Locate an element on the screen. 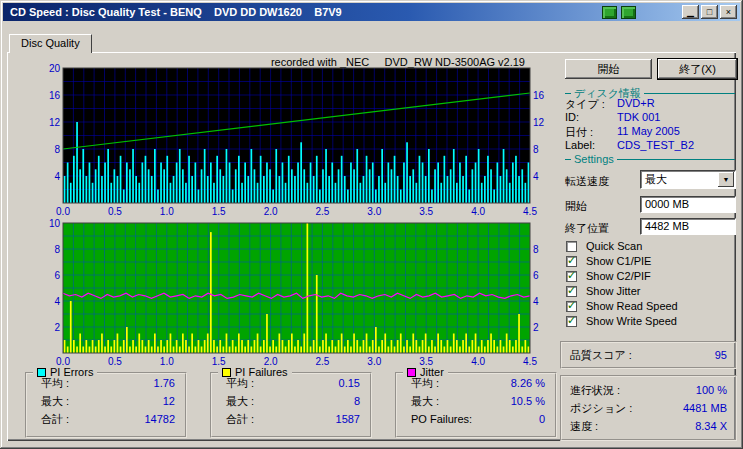 Image resolution: width=743 pixels, height=449 pixels. show-read-speed-checkbox is located at coordinates (572, 306).